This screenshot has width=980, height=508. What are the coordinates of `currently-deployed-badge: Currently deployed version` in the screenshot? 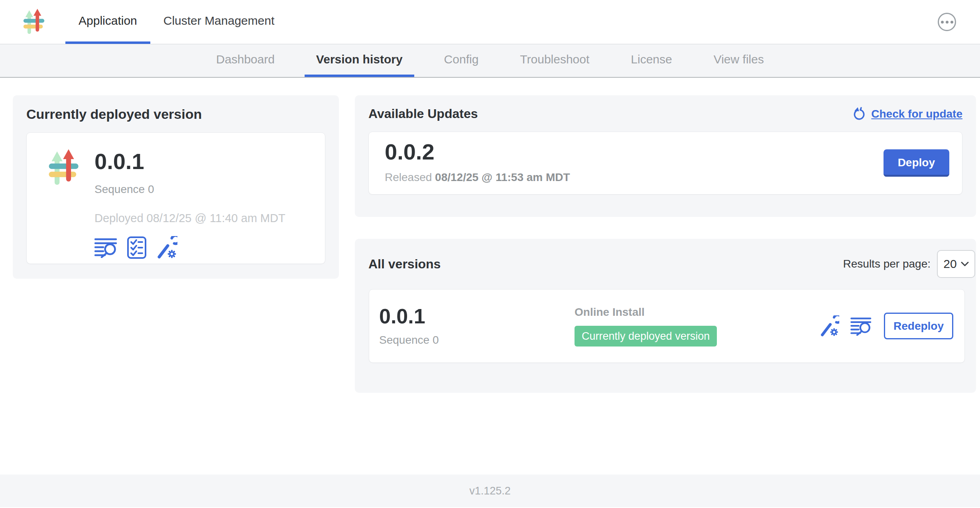 It's located at (646, 336).